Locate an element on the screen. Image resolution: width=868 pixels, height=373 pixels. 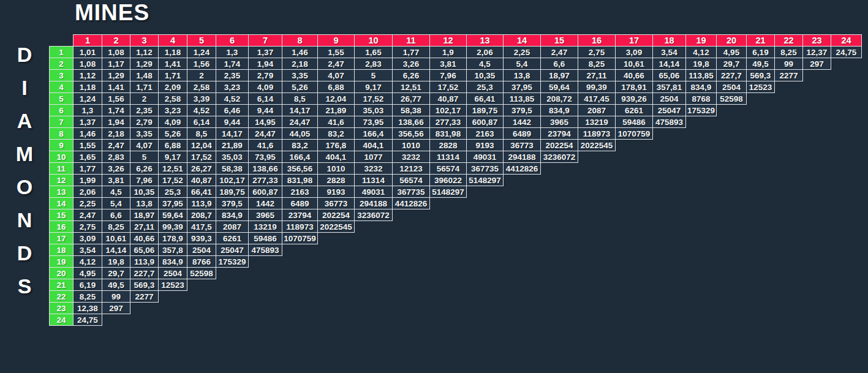
multiplier-cell: 3,81 is located at coordinates (116, 180).